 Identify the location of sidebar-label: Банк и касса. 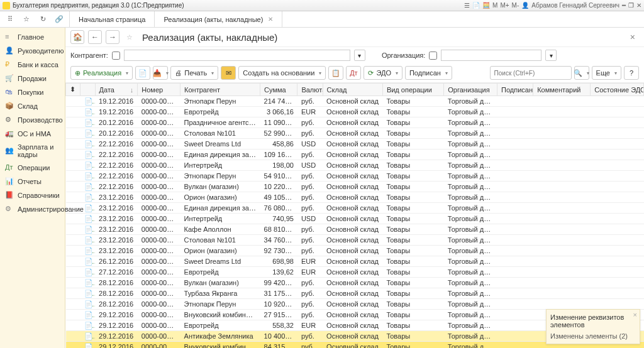
(38, 65).